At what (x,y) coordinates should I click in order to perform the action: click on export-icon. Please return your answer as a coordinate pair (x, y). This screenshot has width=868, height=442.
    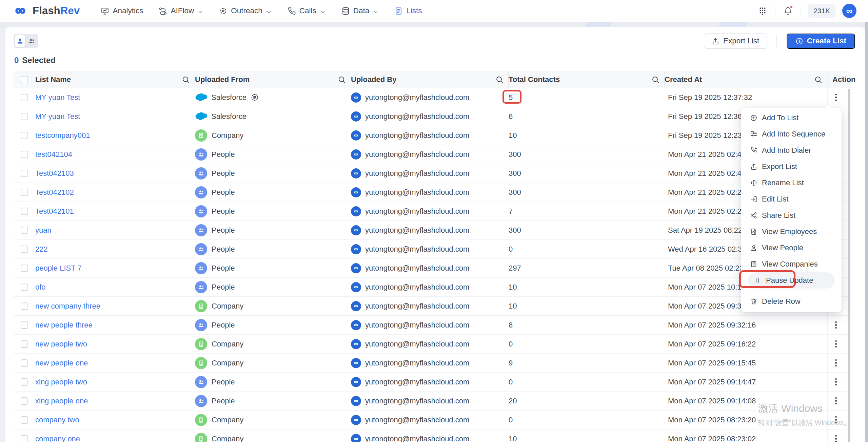
    Looking at the image, I should click on (715, 41).